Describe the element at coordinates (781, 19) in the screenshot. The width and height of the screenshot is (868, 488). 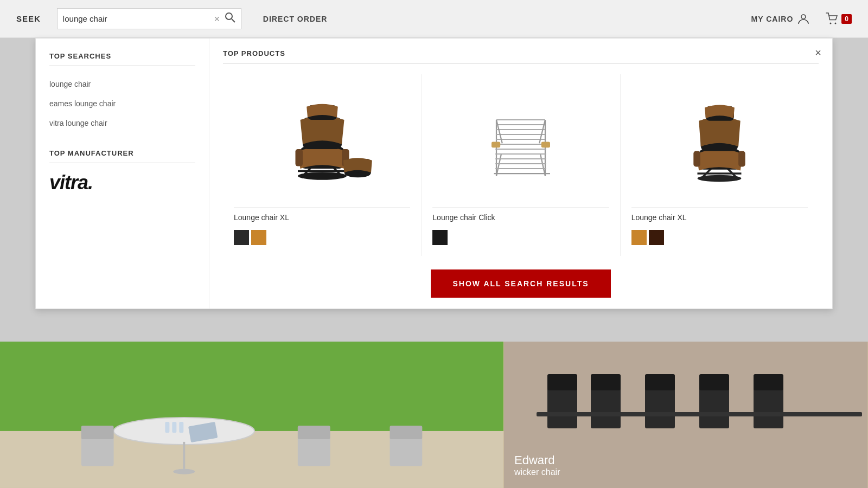
I see `my-cairo-link: MY CAIRO` at that location.